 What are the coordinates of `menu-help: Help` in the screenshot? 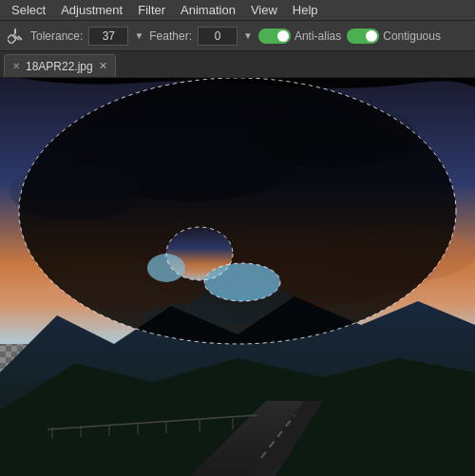 It's located at (306, 10).